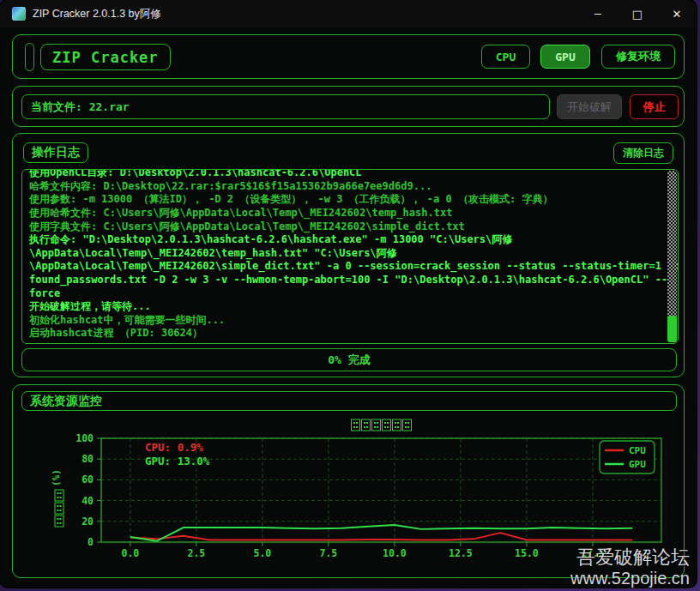 The image size is (700, 591). What do you see at coordinates (589, 106) in the screenshot?
I see `start-crack-button: 开始破解` at bounding box center [589, 106].